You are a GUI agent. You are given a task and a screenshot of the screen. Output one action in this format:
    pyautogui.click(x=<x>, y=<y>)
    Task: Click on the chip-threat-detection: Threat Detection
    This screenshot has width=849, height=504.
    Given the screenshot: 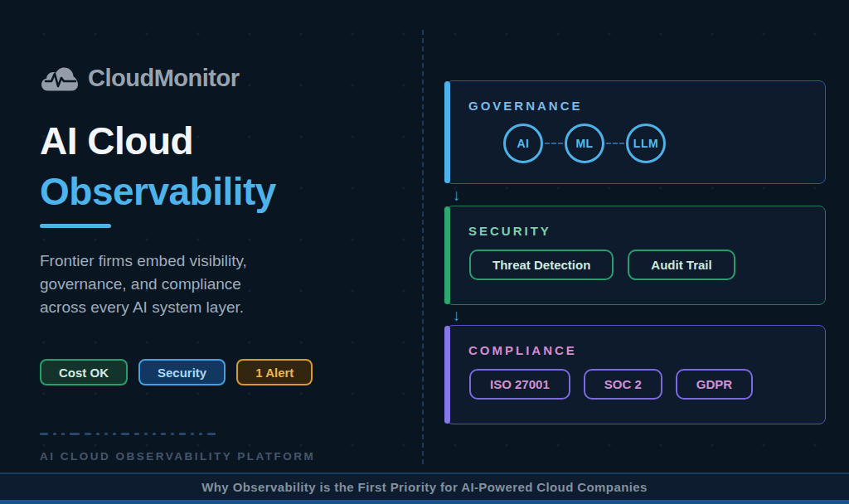 What is the action you would take?
    pyautogui.click(x=541, y=265)
    